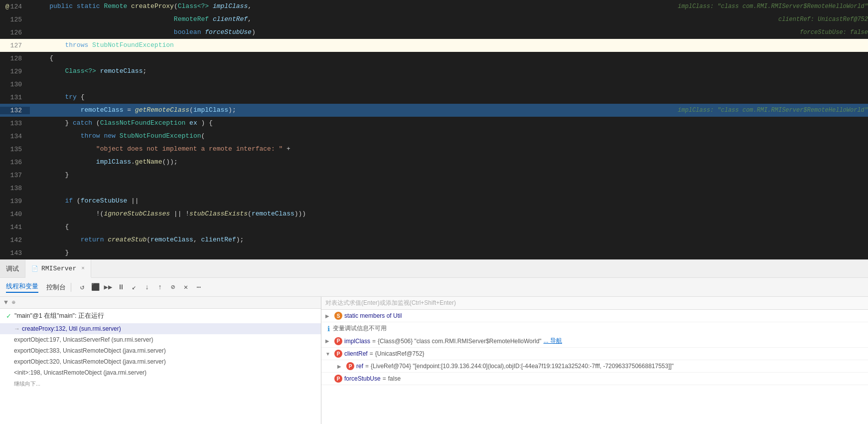  Describe the element at coordinates (449, 71) in the screenshot. I see `line-content: Class<?> remoteClass;` at that location.